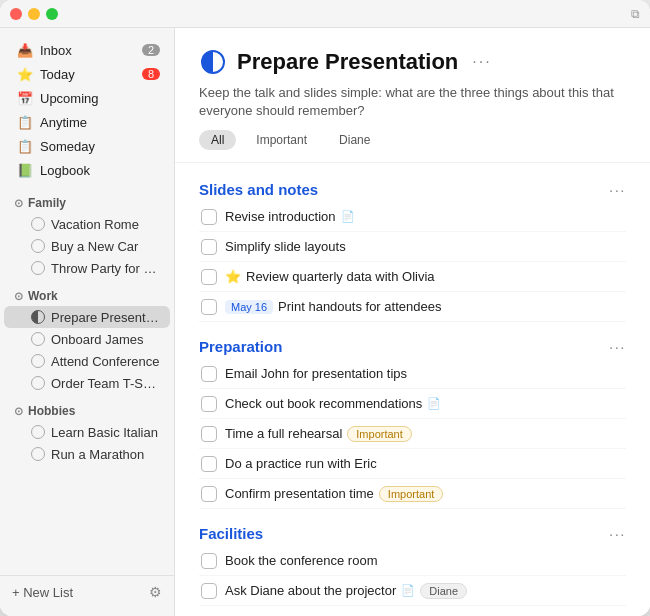 Image resolution: width=650 pixels, height=616 pixels. What do you see at coordinates (87, 170) in the screenshot?
I see `sidebar-item-logbook: 📗 Logbook` at bounding box center [87, 170].